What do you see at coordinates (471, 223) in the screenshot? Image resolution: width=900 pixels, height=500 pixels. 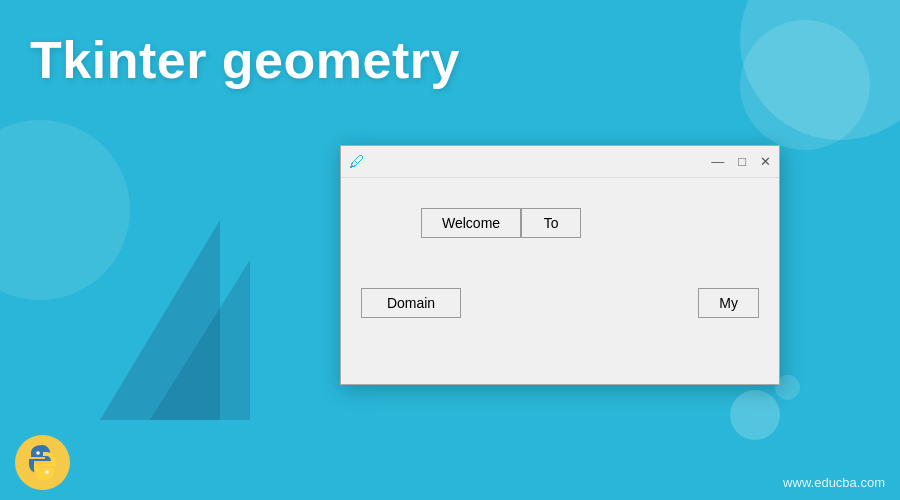 I see `welcome-button: Welcome` at bounding box center [471, 223].